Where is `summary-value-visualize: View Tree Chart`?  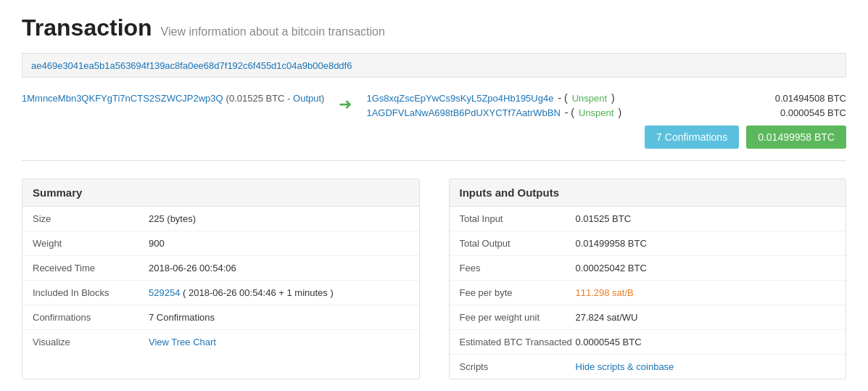 summary-value-visualize: View Tree Chart is located at coordinates (278, 342).